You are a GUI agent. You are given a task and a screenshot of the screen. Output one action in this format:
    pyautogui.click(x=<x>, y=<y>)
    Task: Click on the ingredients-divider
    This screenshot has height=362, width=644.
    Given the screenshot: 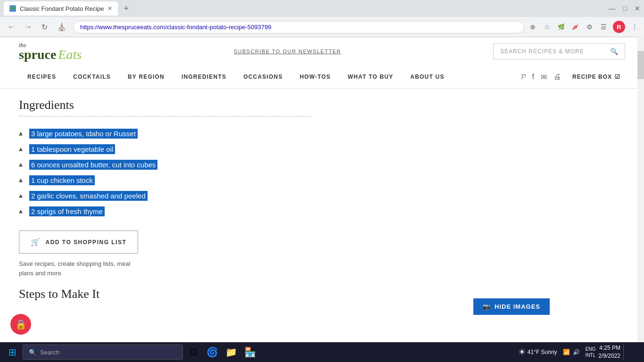 What is the action you would take?
    pyautogui.click(x=165, y=116)
    